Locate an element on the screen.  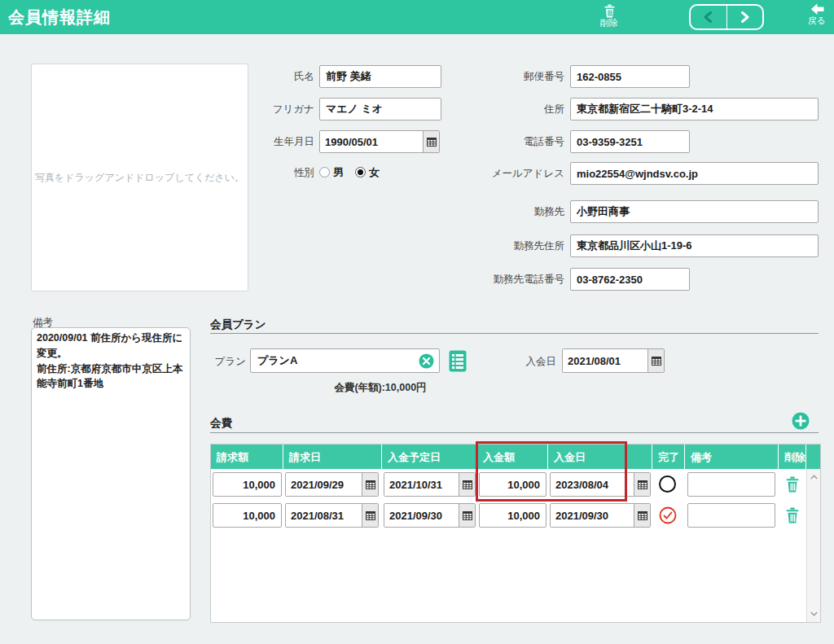
join-date-field is located at coordinates (613, 361).